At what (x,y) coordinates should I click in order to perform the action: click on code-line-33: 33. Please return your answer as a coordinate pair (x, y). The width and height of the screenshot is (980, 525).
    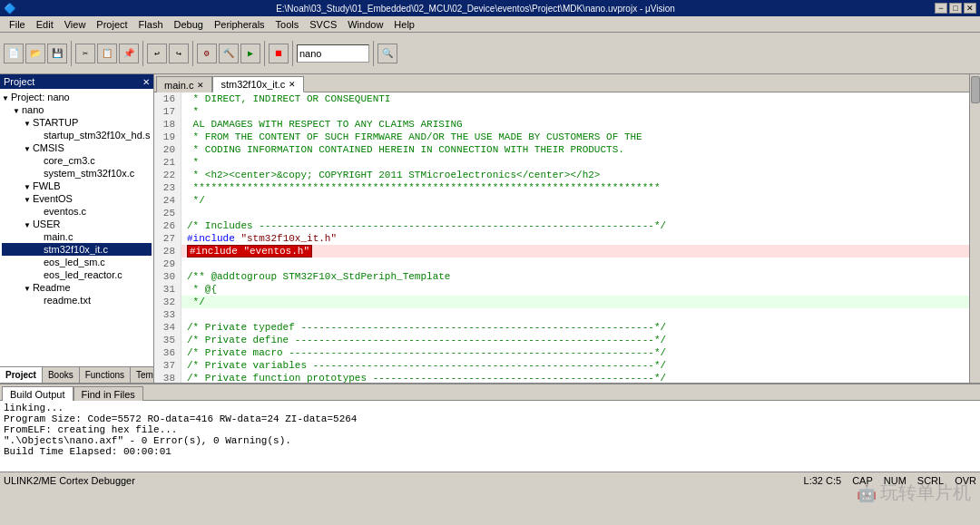
    Looking at the image, I should click on (562, 315).